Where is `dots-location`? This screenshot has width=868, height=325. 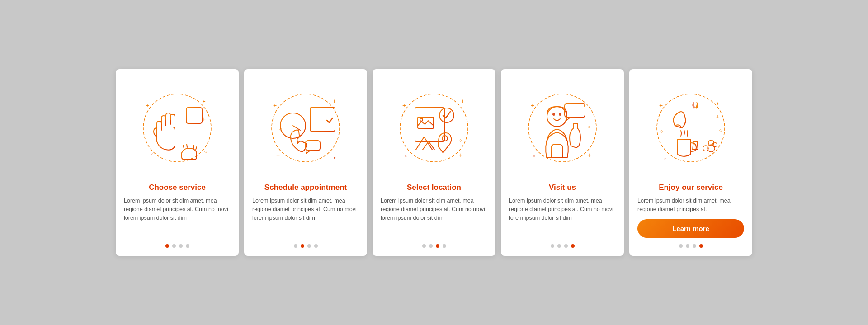
dots-location is located at coordinates (434, 246).